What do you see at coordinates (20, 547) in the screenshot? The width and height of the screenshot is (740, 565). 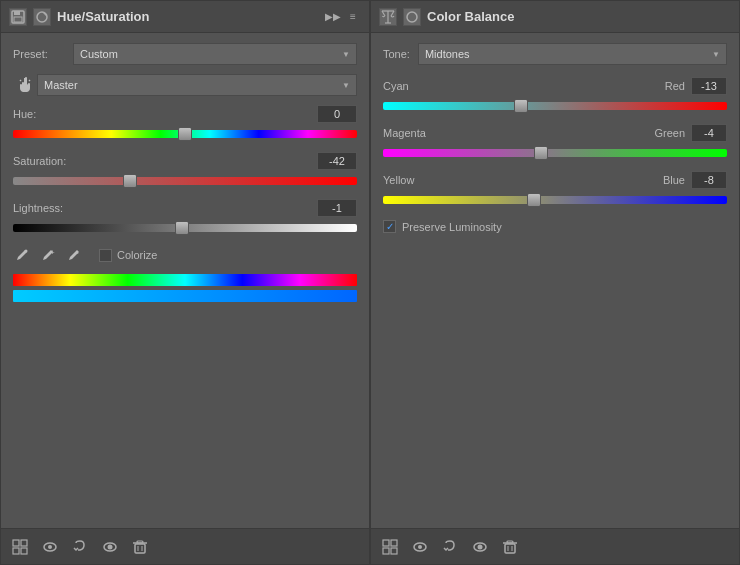 I see `footer-grid-icon` at bounding box center [20, 547].